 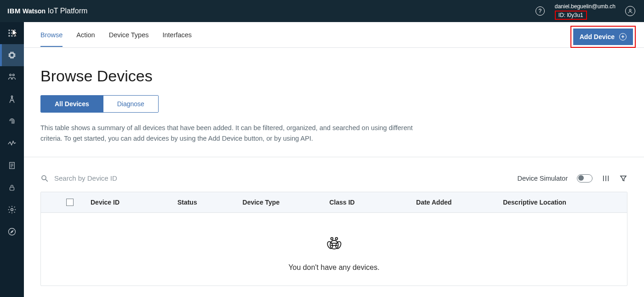 What do you see at coordinates (12, 160) in the screenshot?
I see `left-sidebar` at bounding box center [12, 160].